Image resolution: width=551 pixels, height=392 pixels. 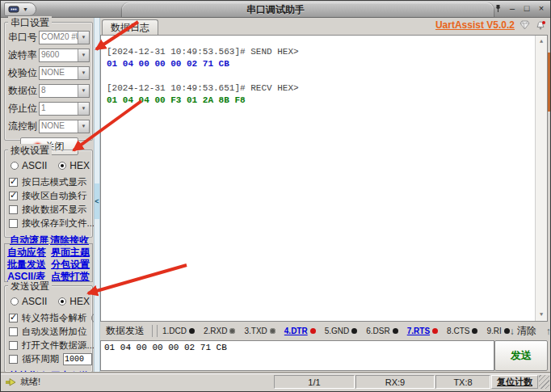 I want to click on pin-ri: 9.RI, so click(x=498, y=331).